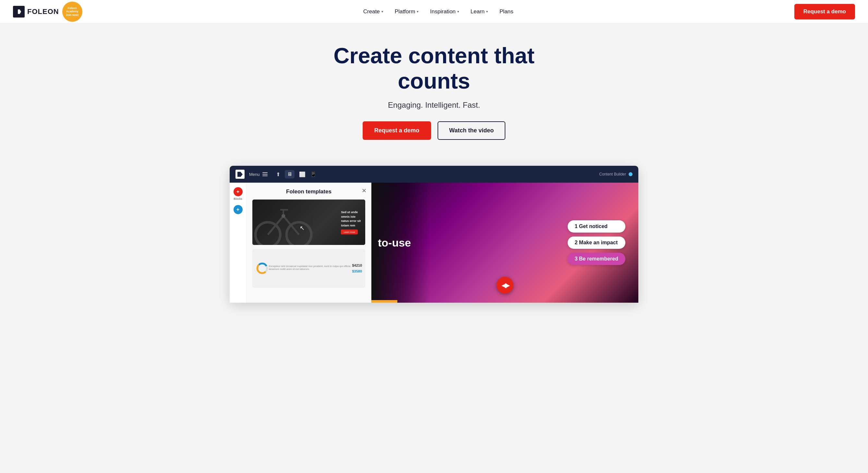 This screenshot has height=473, width=868. I want to click on logo-icon, so click(19, 11).